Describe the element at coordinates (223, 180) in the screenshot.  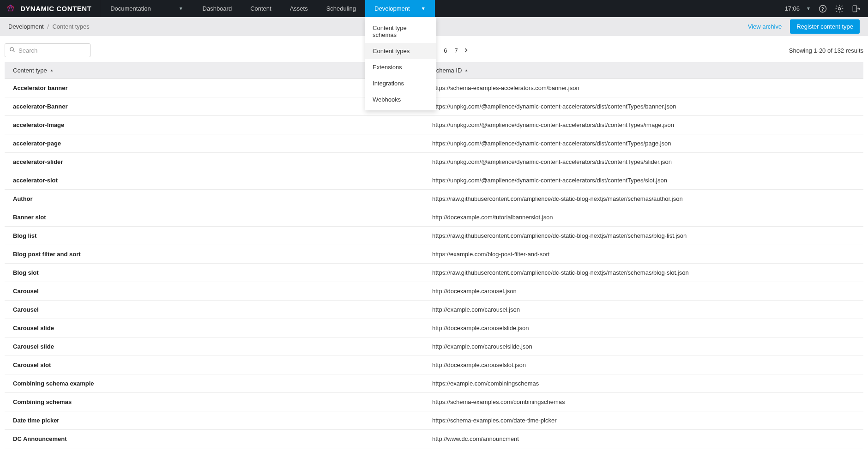
I see `cell-content-type: accelerator-slot` at that location.